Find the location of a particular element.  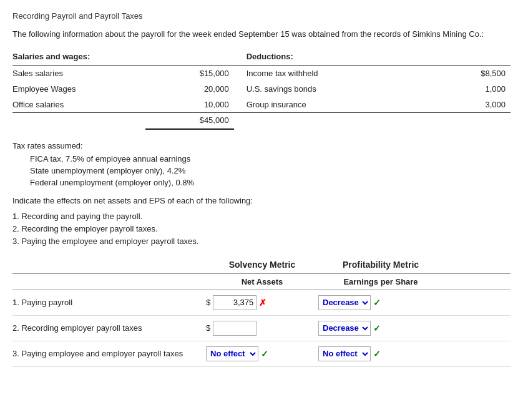

tax-item-3: Federal unemployment (employer only), 0.… is located at coordinates (270, 182).